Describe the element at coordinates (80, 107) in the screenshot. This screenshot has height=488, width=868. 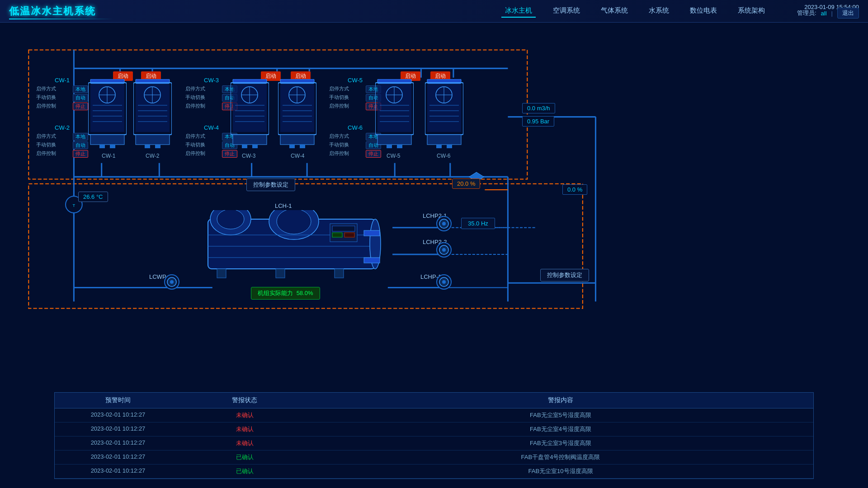
I see `cw1-row3-val: 停止` at that location.